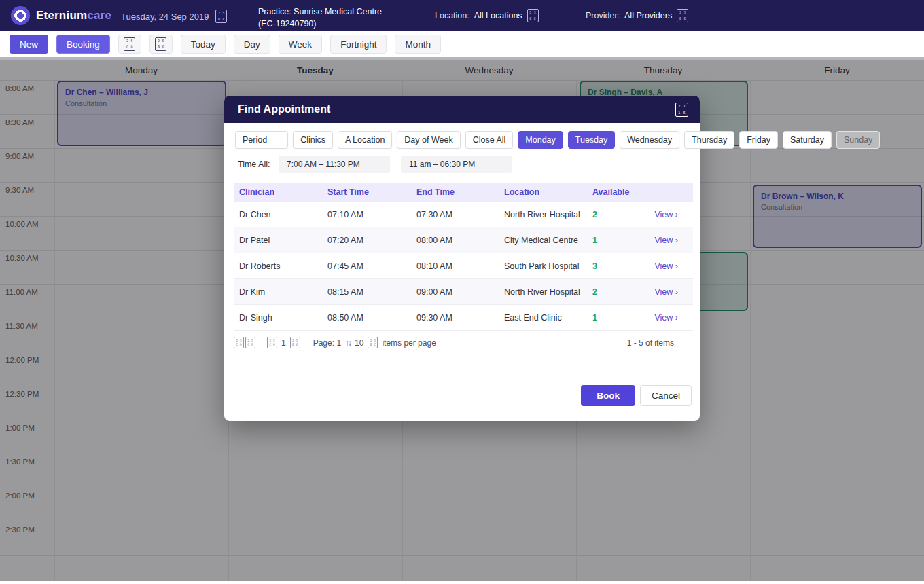 The width and height of the screenshot is (924, 584). Describe the element at coordinates (463, 240) in the screenshot. I see `table-row: Dr Patel07:20 AM08:00 AMCity Medical Cen…` at that location.